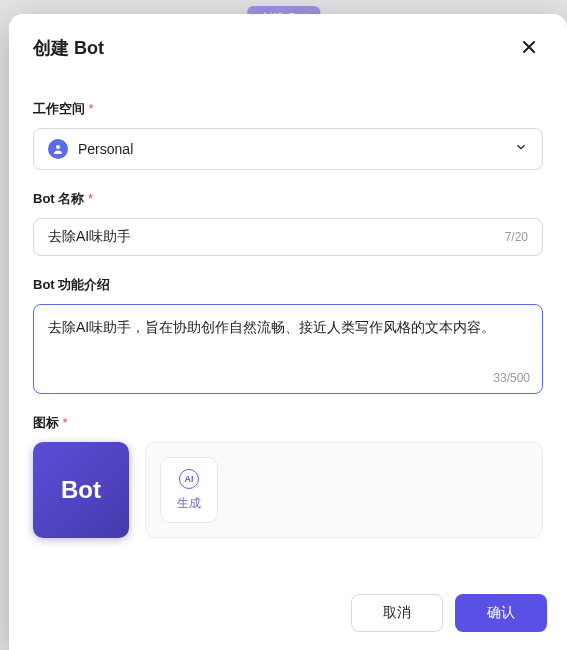 The height and width of the screenshot is (650, 567). What do you see at coordinates (189, 490) in the screenshot?
I see `generate-button: AI 生成` at bounding box center [189, 490].